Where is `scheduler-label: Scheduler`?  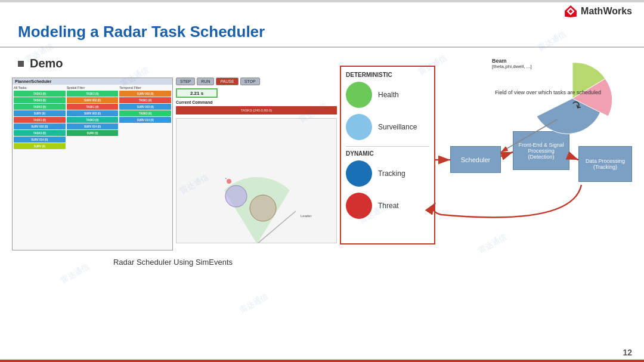
scheduler-label: Scheduler is located at coordinates (476, 160).